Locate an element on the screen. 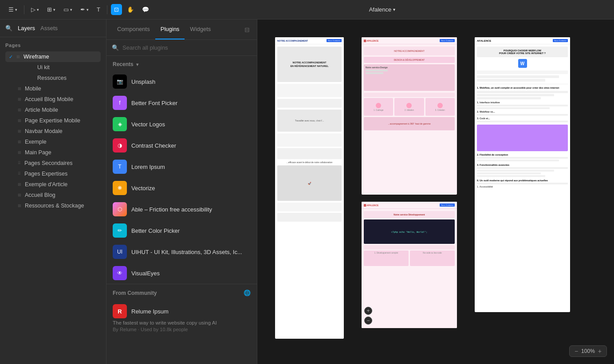 Image resolution: width=614 pixels, height=364 pixels. plugin-search-input is located at coordinates (187, 48).